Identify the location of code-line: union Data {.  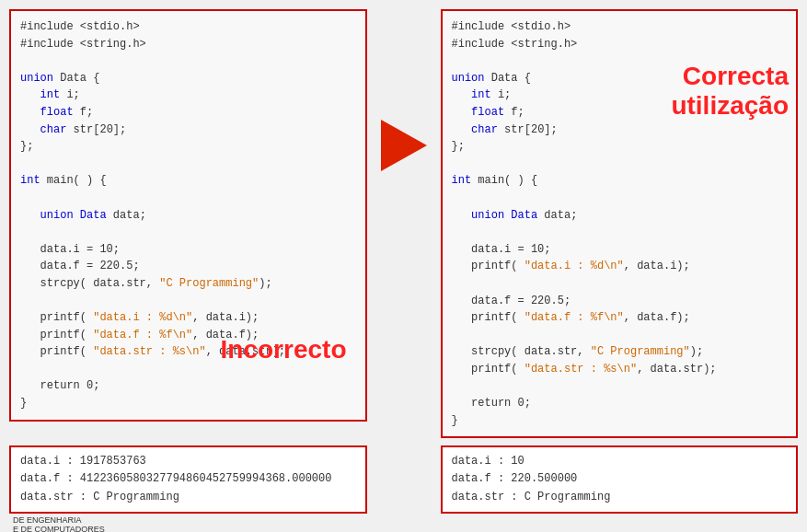
(188, 79).